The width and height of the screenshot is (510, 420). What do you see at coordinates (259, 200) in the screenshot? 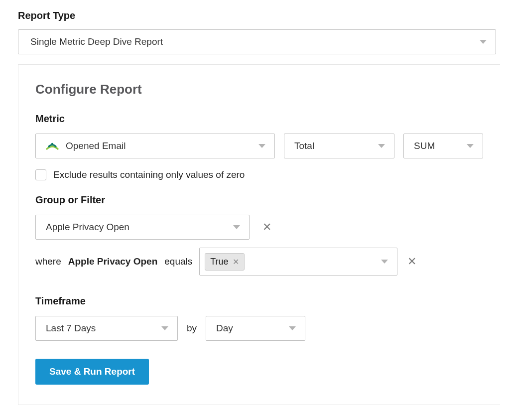
I see `group-filter-label: Group or Filter` at bounding box center [259, 200].